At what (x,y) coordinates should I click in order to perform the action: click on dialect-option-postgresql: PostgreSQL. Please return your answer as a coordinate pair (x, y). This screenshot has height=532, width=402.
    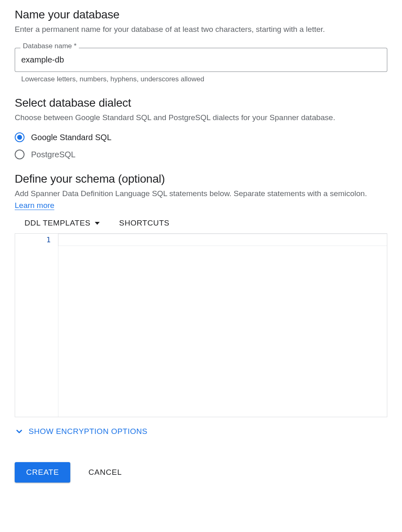
    Looking at the image, I should click on (201, 154).